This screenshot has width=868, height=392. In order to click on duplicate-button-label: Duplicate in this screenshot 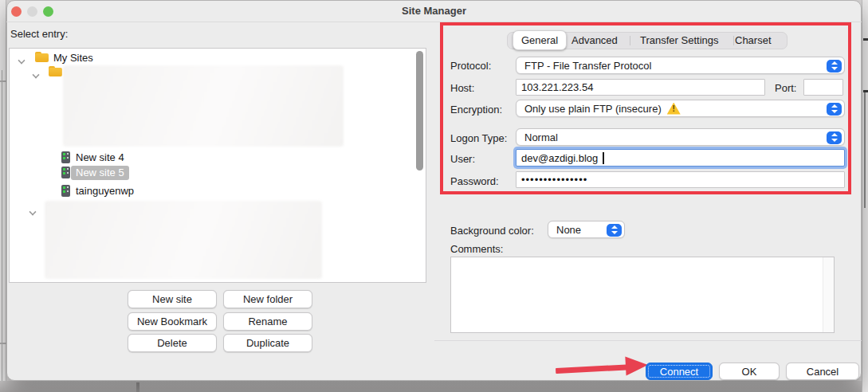, I will do `click(268, 343)`.